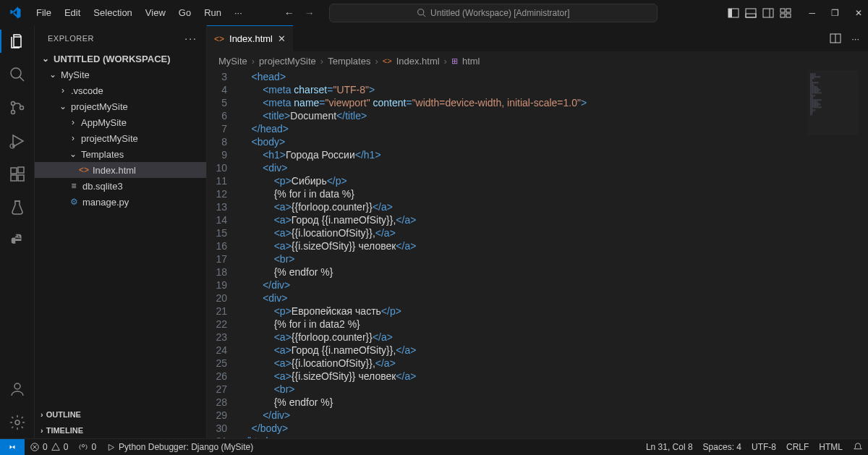  I want to click on breadcrumb: MySite› projectMySite› Templates› <>Inde…, so click(537, 61).